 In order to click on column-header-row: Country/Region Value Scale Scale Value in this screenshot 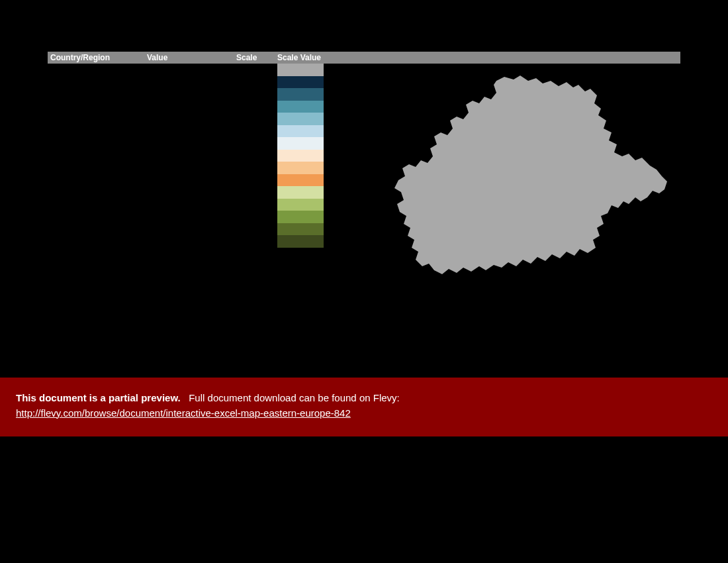, I will do `click(364, 58)`.